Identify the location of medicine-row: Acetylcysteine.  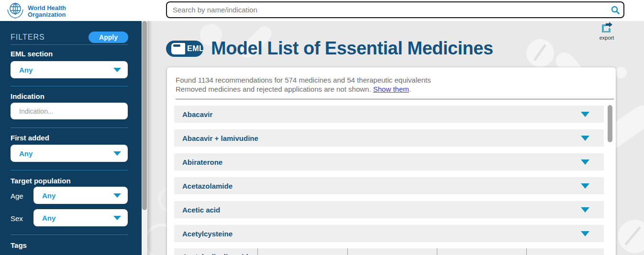
(389, 234).